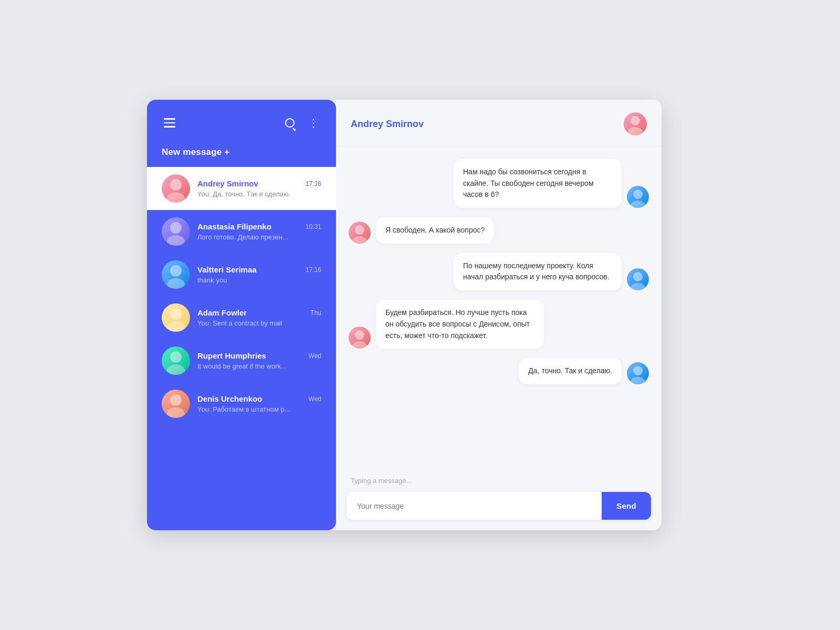 The width and height of the screenshot is (840, 630). I want to click on message-row-msg5: Да, точно. Так и сделаю., so click(499, 371).